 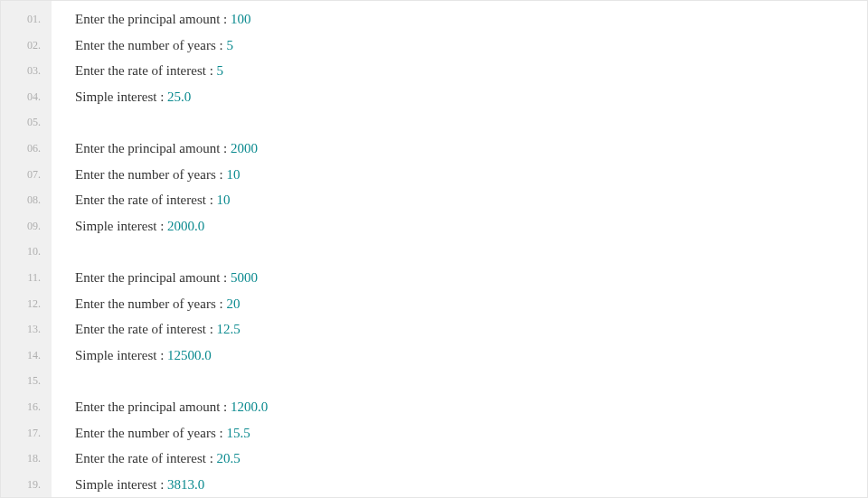 What do you see at coordinates (26, 459) in the screenshot?
I see `line-number: 18.` at bounding box center [26, 459].